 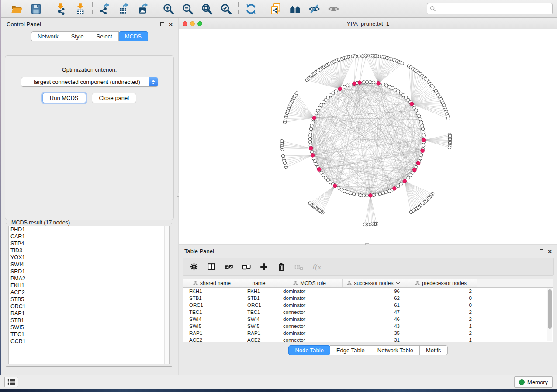 I want to click on cell-successor-nodes: 35, so click(x=374, y=333).